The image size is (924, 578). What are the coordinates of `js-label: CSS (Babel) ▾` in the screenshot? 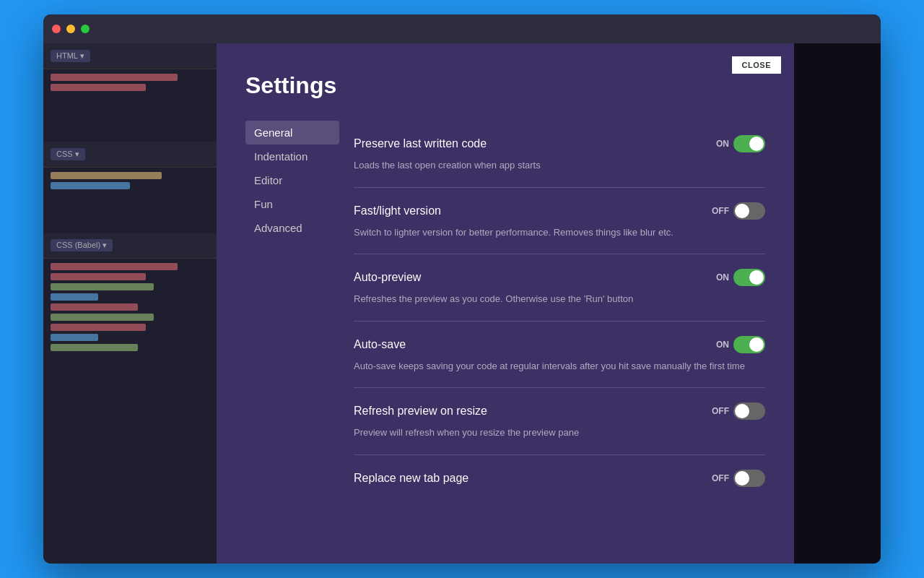 It's located at (82, 246).